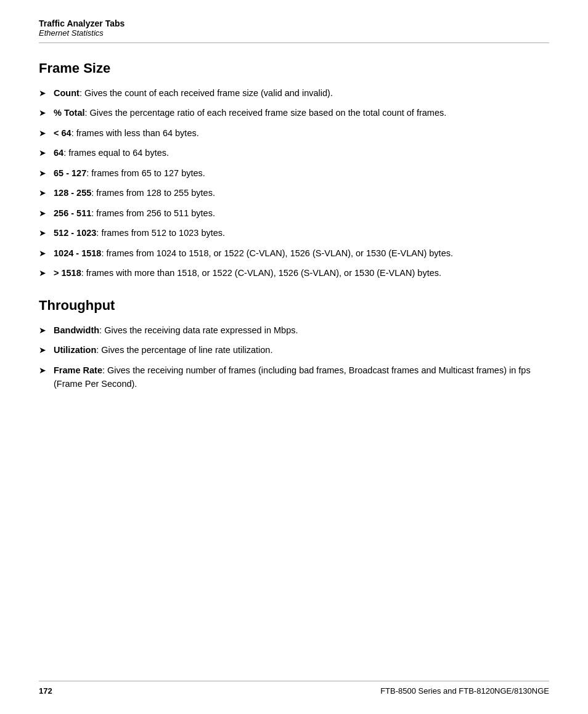 The height and width of the screenshot is (714, 588). Describe the element at coordinates (301, 173) in the screenshot. I see `bullet-text: 65 - 127: frames from 65 to 127 bytes.` at that location.